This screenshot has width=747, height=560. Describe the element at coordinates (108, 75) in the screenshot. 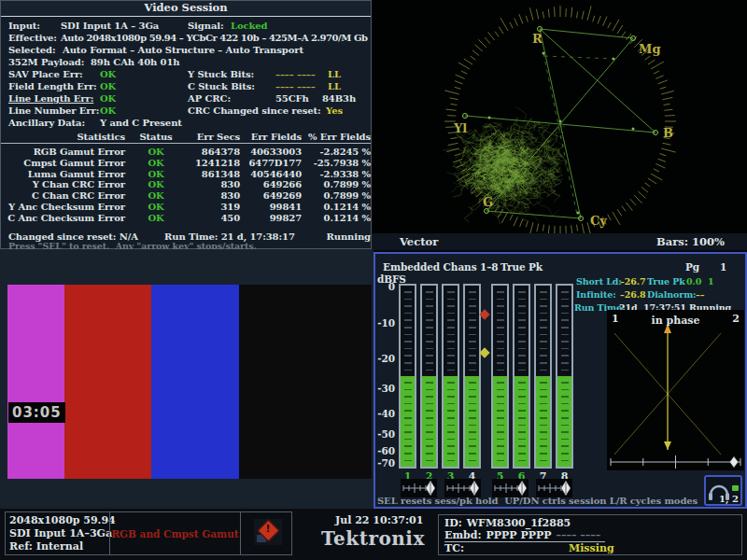

I see `vs-field-sav_value: OK` at that location.